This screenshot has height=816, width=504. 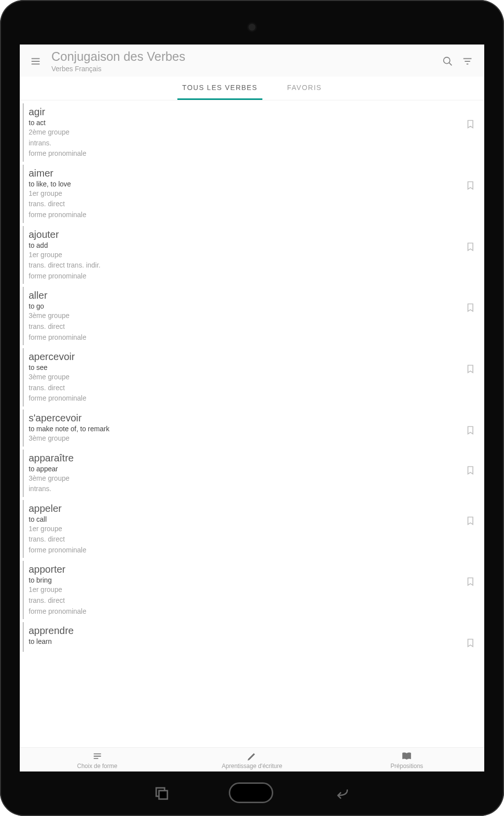 What do you see at coordinates (253, 590) in the screenshot?
I see `verb-row: apporterto bring1er groupetrans. directf…` at bounding box center [253, 590].